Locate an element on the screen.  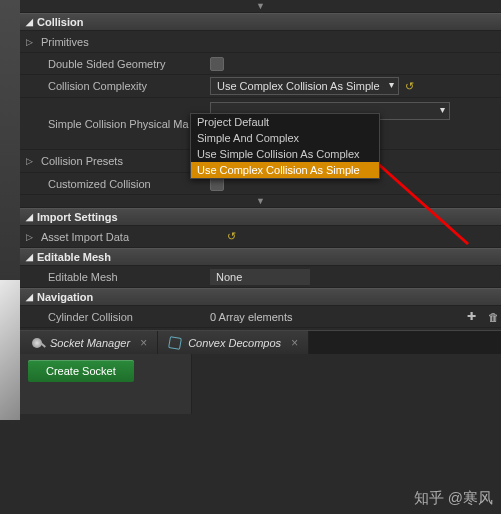
dropdown-option-selected: Use Complex Collision As Simple is located at coordinates (285, 170).